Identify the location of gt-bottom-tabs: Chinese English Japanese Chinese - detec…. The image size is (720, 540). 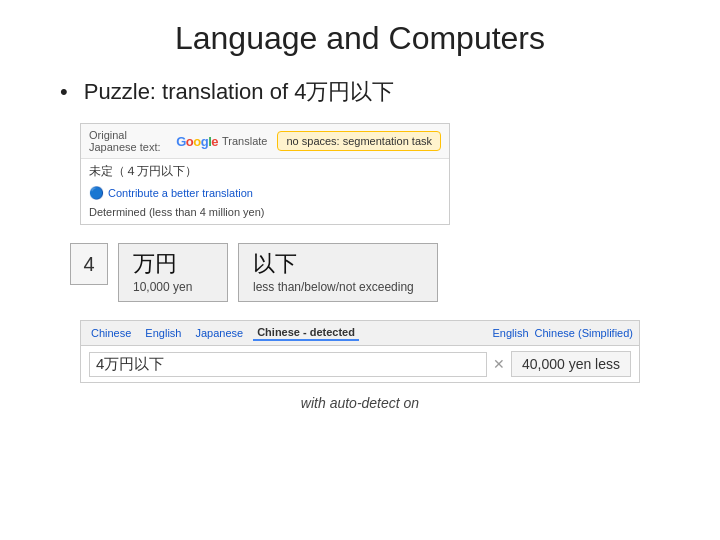
(360, 334).